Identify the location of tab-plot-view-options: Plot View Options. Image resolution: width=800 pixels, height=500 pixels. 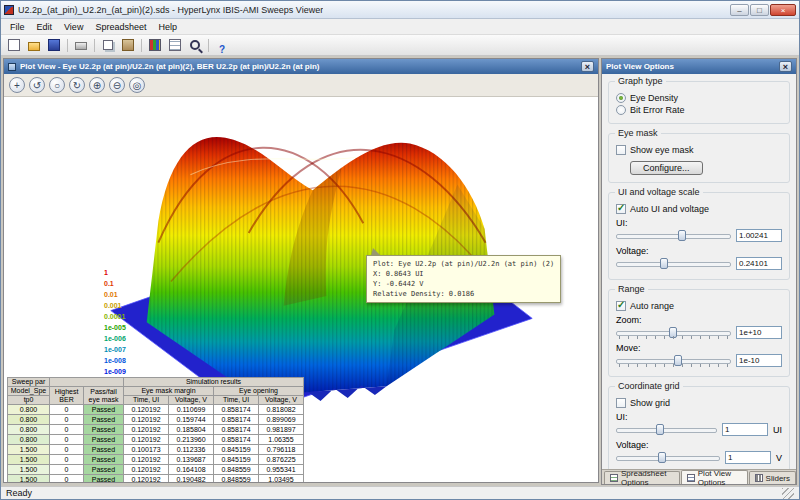
(714, 477).